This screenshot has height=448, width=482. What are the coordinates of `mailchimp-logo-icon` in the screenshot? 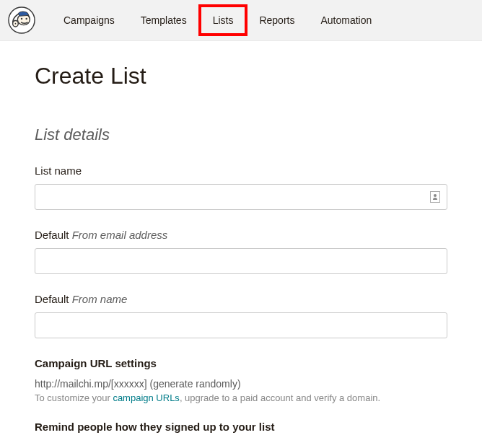 It's located at (22, 20).